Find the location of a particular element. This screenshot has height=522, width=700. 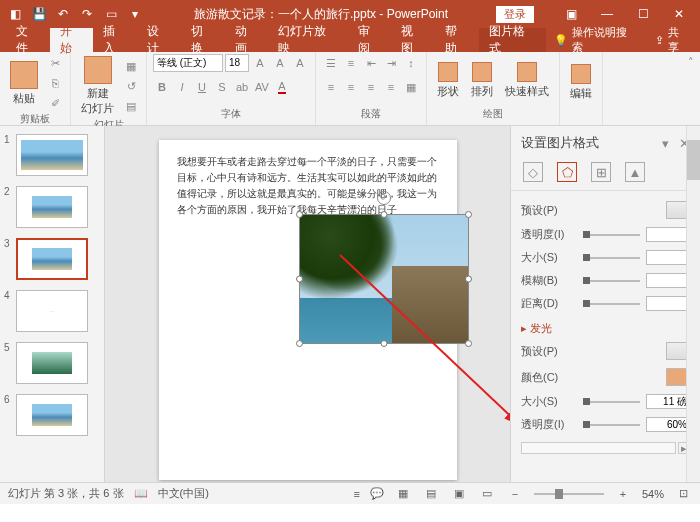

reset-icon: ↺ is located at coordinates (131, 86).